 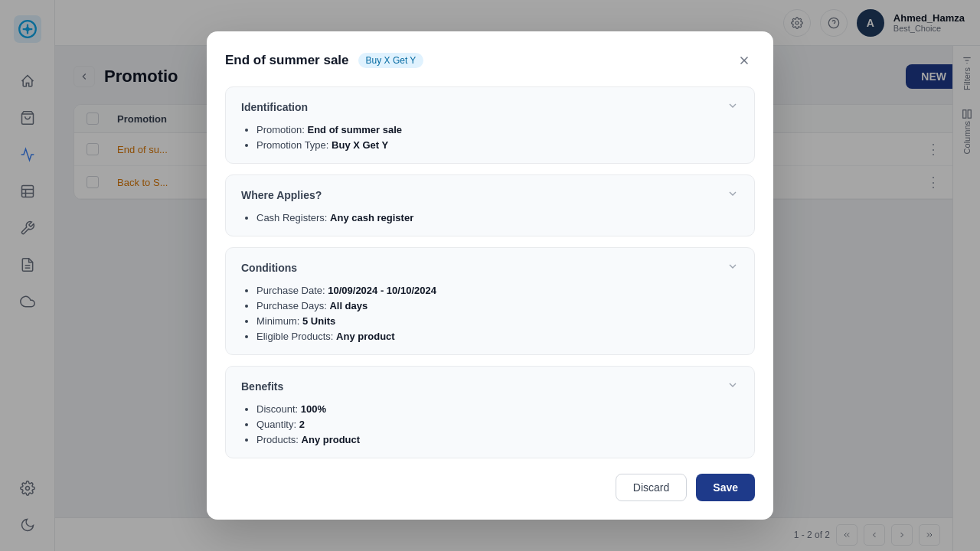 What do you see at coordinates (490, 60) in the screenshot?
I see `modal-header: End of summer sale Buy X Get Y` at bounding box center [490, 60].